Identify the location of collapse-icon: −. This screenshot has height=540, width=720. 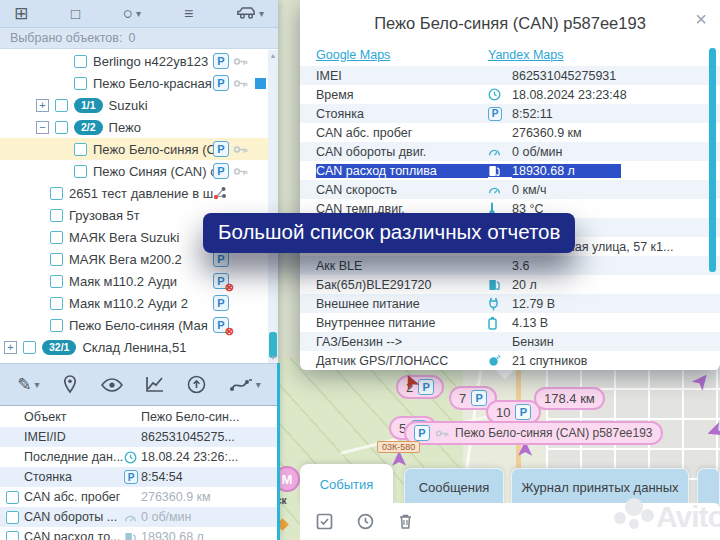
(42, 128).